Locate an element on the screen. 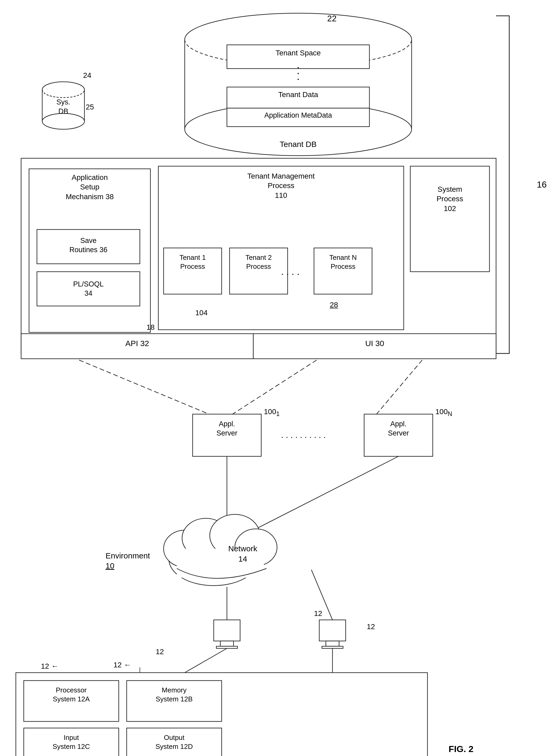 The width and height of the screenshot is (552, 756). ref-12-b: 12 is located at coordinates (318, 613).